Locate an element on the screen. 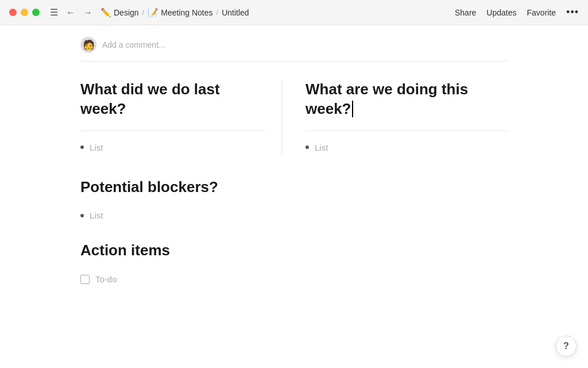 Image resolution: width=588 pixels, height=368 pixels. minimize-button is located at coordinates (24, 13).